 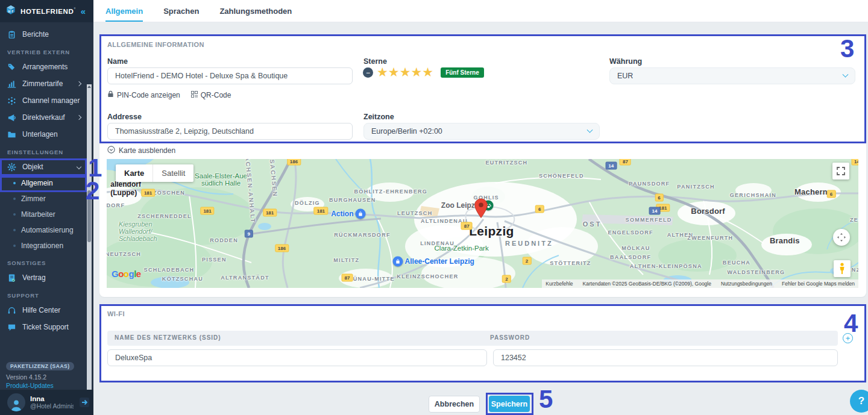 What do you see at coordinates (211, 95) in the screenshot?
I see `qr-code-link: QR-Code` at bounding box center [211, 95].